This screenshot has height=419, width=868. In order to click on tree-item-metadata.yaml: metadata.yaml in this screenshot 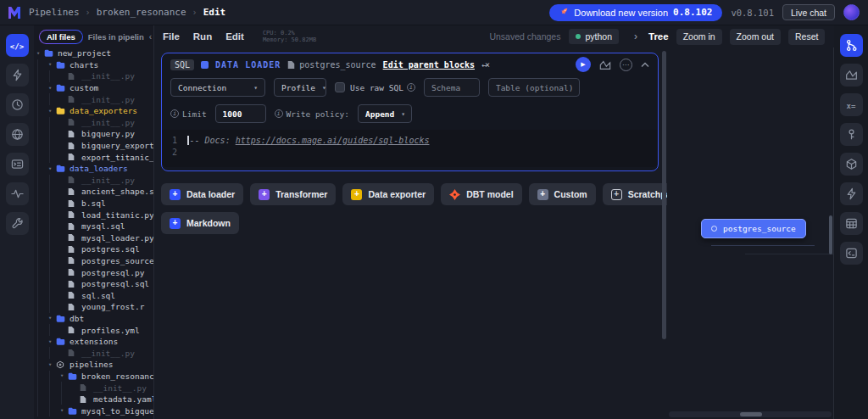, I will do `click(93, 399)`.